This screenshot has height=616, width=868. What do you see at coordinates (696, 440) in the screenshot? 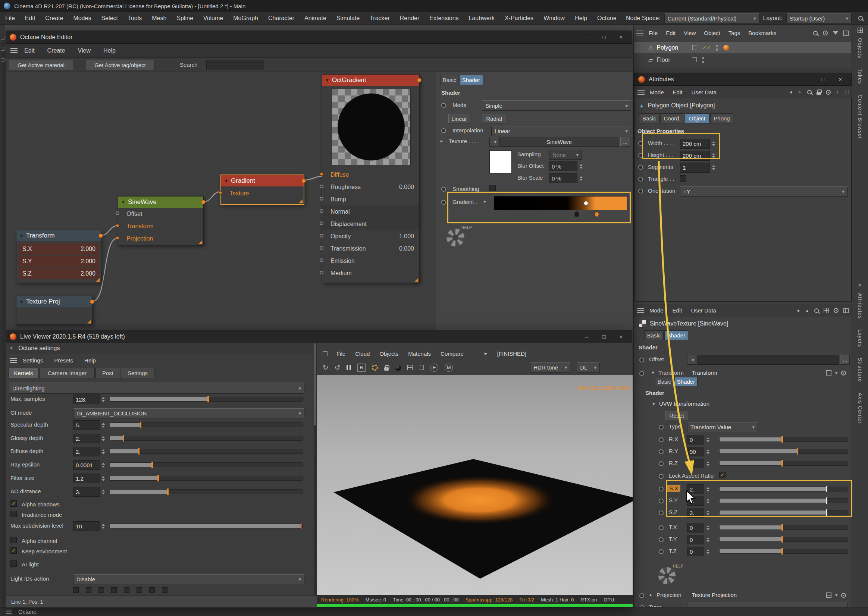
I see `rx-field: 0` at bounding box center [696, 440].